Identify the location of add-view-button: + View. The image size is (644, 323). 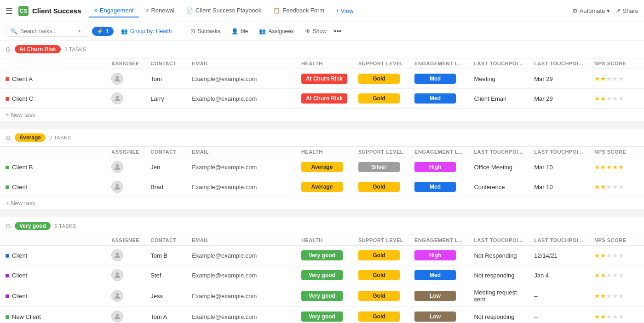
(344, 11).